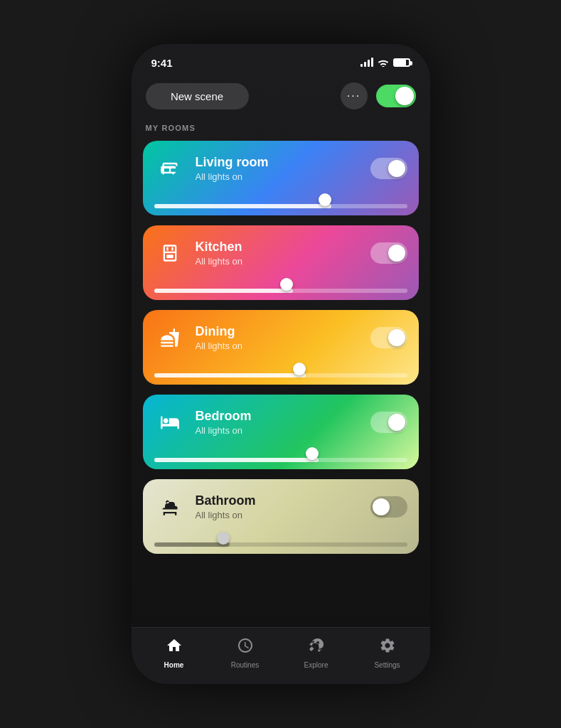 This screenshot has width=561, height=728. Describe the element at coordinates (281, 131) in the screenshot. I see `my-rooms-label: MY ROOMS` at that location.